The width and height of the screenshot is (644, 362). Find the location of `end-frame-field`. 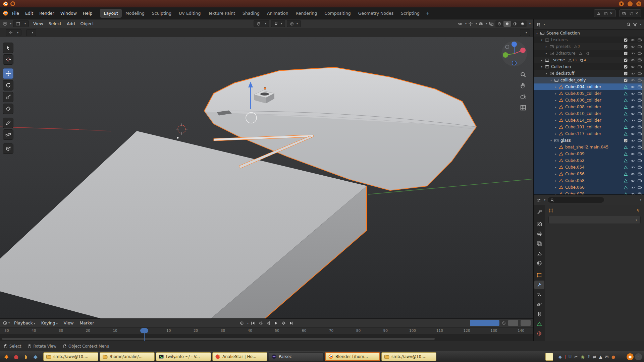

end-frame-field is located at coordinates (526, 323).